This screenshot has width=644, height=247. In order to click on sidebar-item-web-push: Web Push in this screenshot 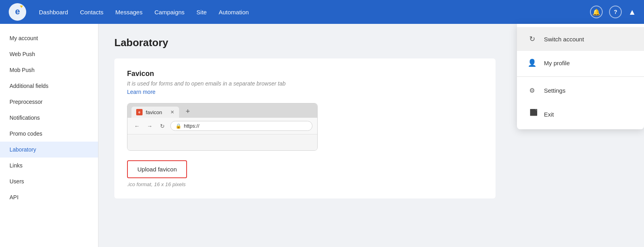, I will do `click(49, 54)`.